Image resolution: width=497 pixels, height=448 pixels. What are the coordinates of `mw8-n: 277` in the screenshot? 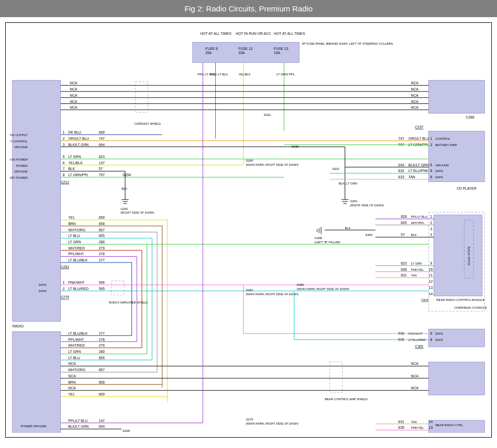 It's located at (102, 260).